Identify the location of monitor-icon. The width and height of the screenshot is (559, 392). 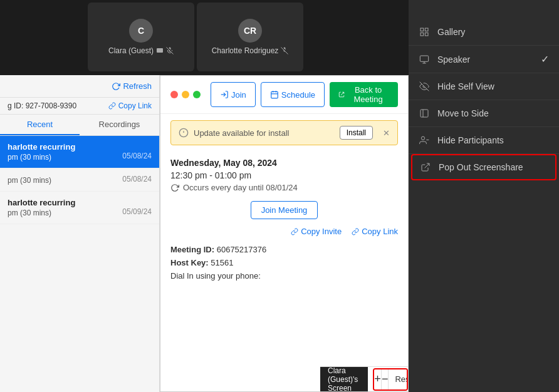
(424, 59).